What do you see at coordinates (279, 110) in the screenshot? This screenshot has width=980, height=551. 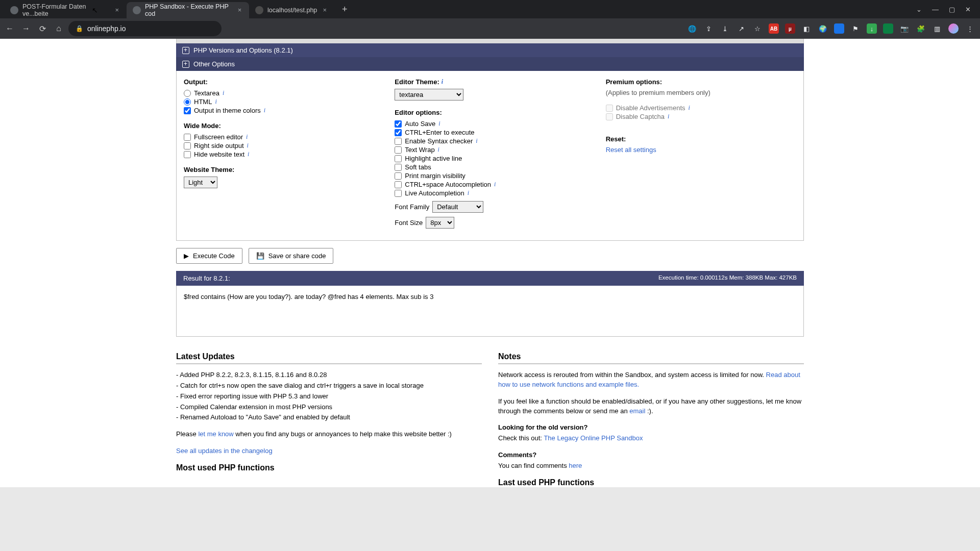 I see `check-themecolors: Output in theme colors i` at bounding box center [279, 110].